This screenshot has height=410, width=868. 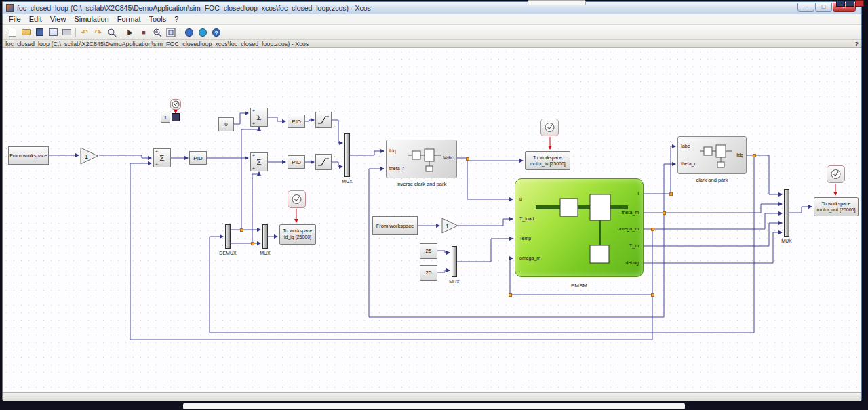 What do you see at coordinates (450, 226) in the screenshot?
I see `gain-2-block: 1` at bounding box center [450, 226].